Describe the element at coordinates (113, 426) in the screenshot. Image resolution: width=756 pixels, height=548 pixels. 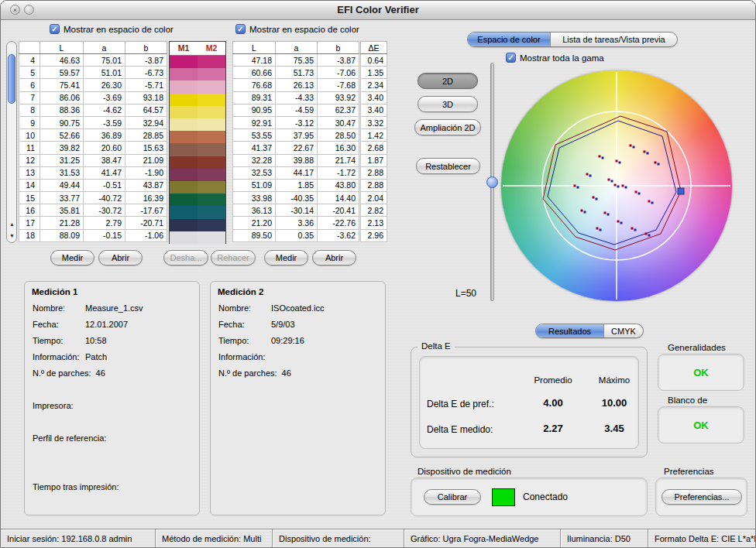
I see `info-field` at that location.